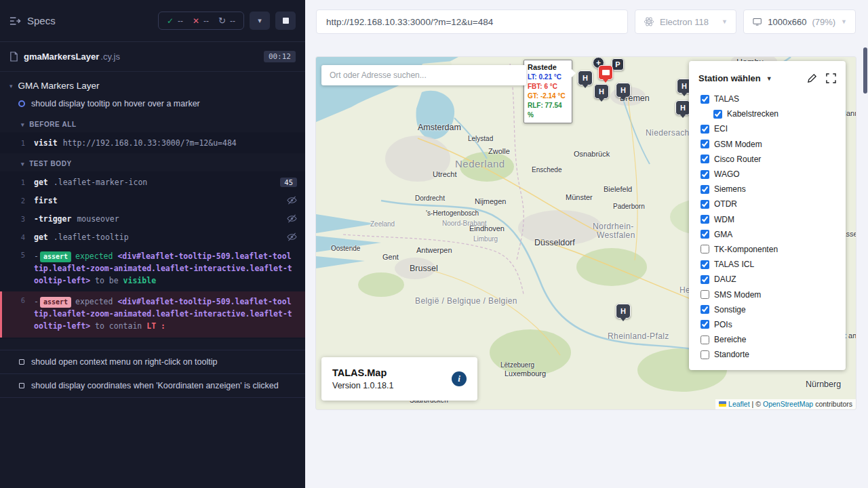  What do you see at coordinates (153, 201) in the screenshot?
I see `command-row: 2 first` at bounding box center [153, 201].